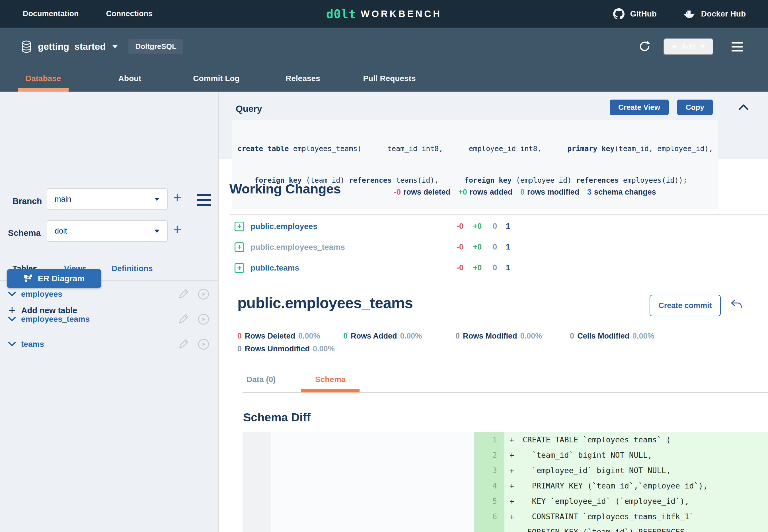 The image size is (768, 532). What do you see at coordinates (156, 47) in the screenshot?
I see `doltgresql-badge: DoltgreSQL` at bounding box center [156, 47].